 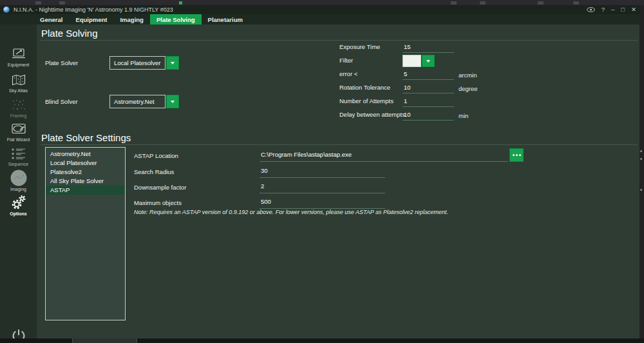 What do you see at coordinates (156, 156) in the screenshot?
I see `astap-location-label: ASTAP Location` at bounding box center [156, 156].